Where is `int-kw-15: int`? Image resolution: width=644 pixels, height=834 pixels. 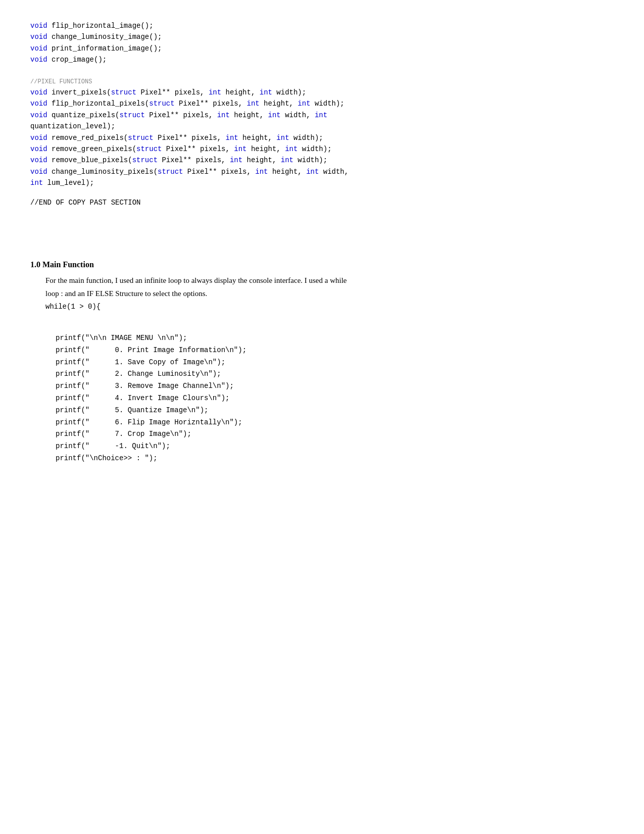 int-kw-15: int is located at coordinates (312, 172).